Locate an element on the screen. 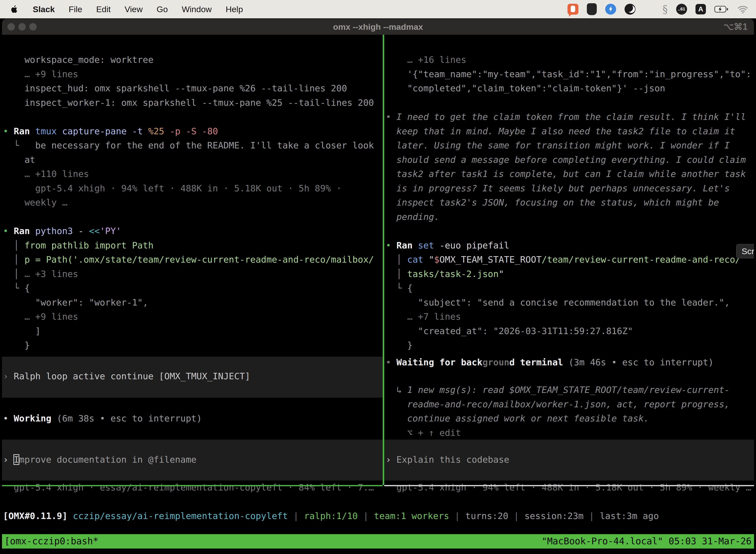  window-title: omx --xhigh --madmax is located at coordinates (378, 27).